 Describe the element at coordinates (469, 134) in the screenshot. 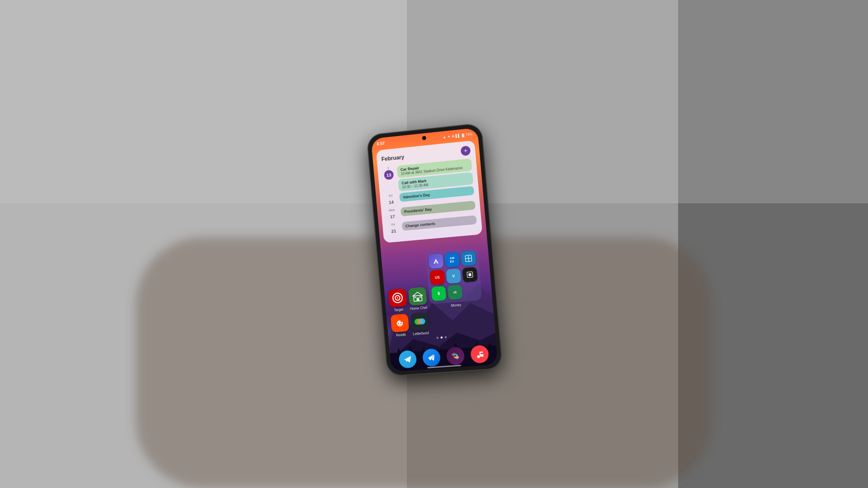

I see `battery-percent: 74%` at that location.